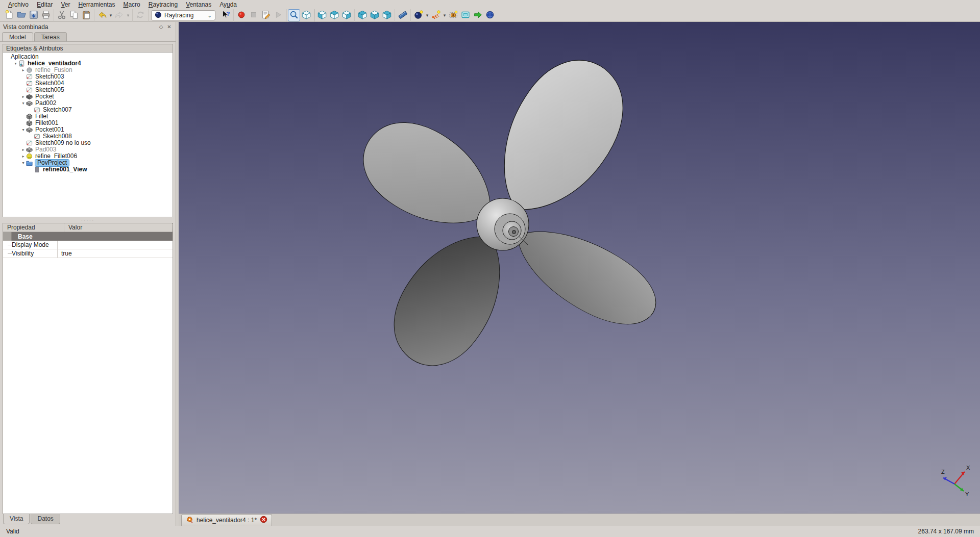 This screenshot has width=980, height=537. What do you see at coordinates (403, 15) in the screenshot?
I see `measure-distance-button` at bounding box center [403, 15].